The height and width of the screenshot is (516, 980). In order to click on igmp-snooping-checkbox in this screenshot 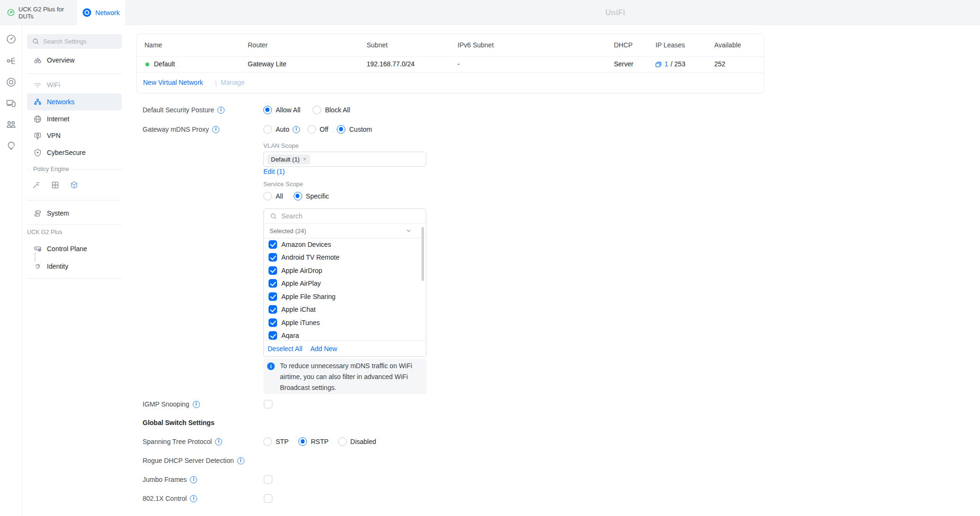, I will do `click(268, 404)`.